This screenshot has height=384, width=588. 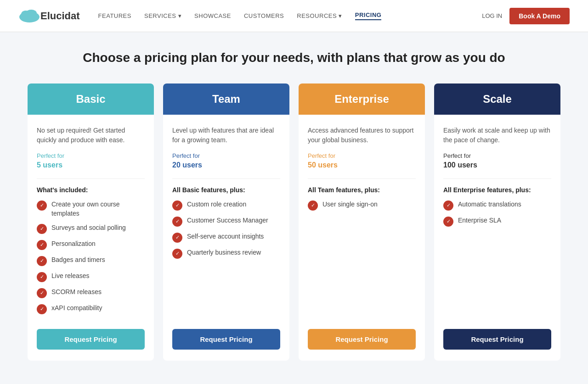 What do you see at coordinates (226, 238) in the screenshot?
I see `feature-team-2: ✓ Self-serve account insights` at bounding box center [226, 238].